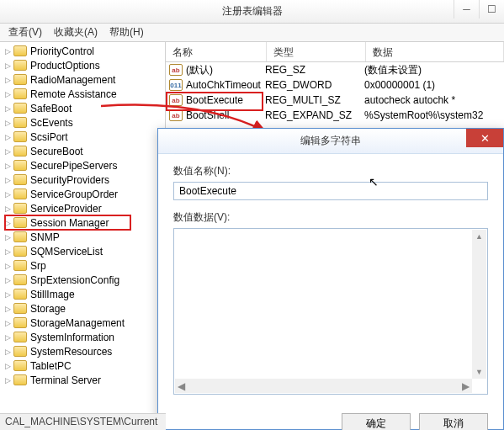 The image size is (504, 430). I want to click on list-row: abBootShellREG_EXPAND_SZ%SystemRoot%\sys…, so click(335, 115).